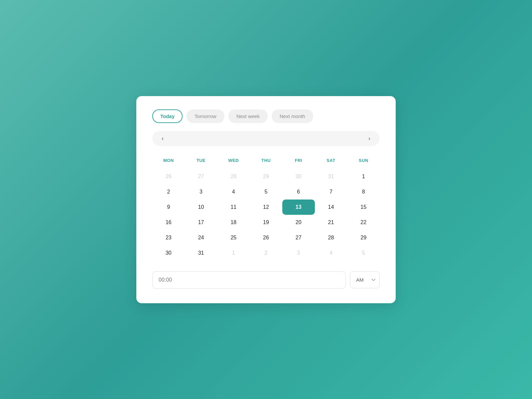 The height and width of the screenshot is (399, 532). What do you see at coordinates (363, 222) in the screenshot?
I see `day-cell: 22` at bounding box center [363, 222].